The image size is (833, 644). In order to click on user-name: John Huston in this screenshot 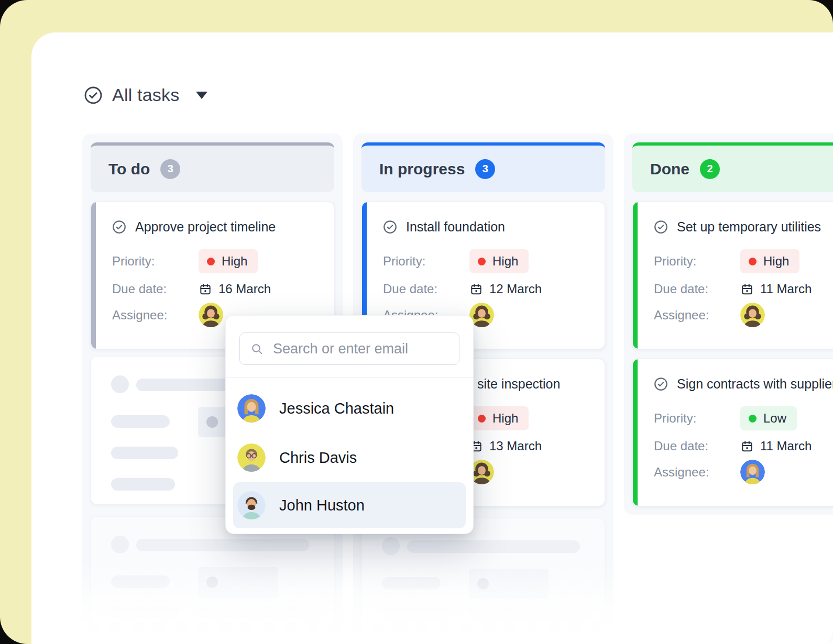, I will do `click(322, 506)`.